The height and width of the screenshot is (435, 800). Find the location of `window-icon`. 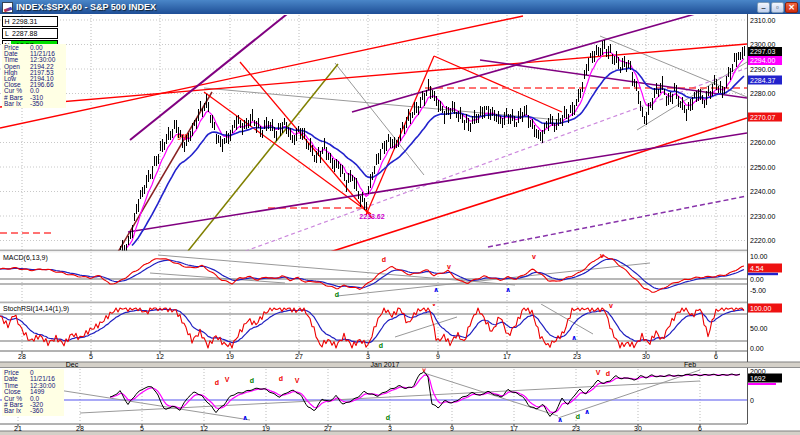

window-icon is located at coordinates (8, 8).